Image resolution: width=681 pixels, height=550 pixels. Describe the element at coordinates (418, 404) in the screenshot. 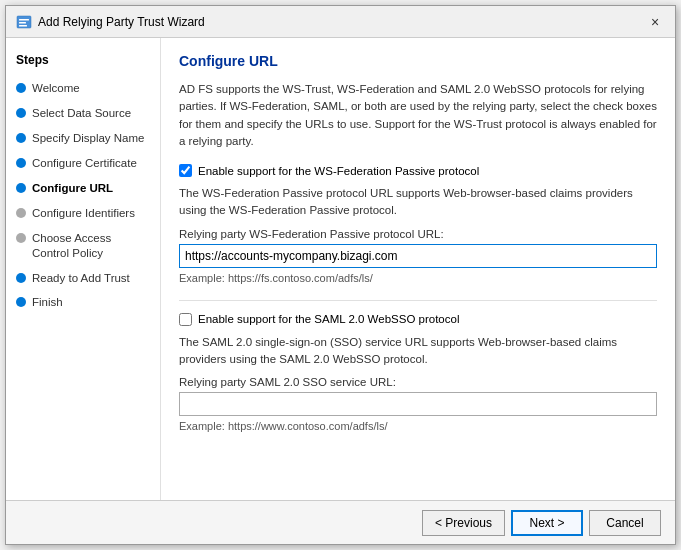

I see `saml-url-input` at that location.